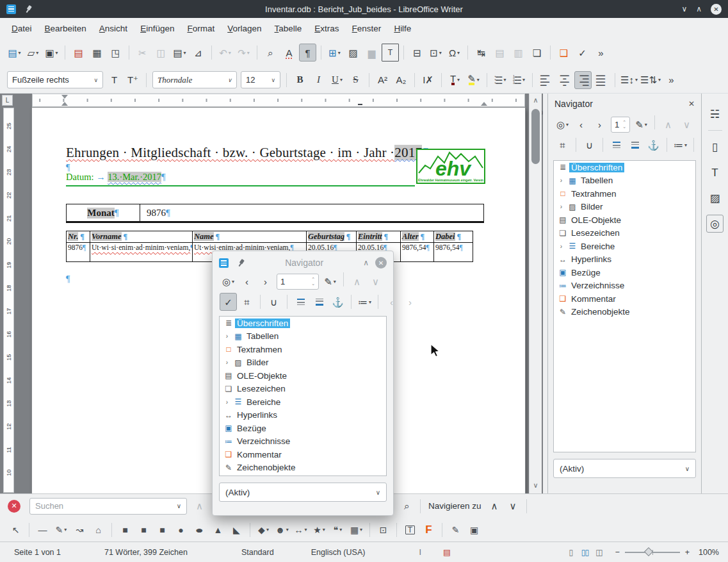 This screenshot has width=728, height=562. I want to click on zoom-in-button: +, so click(688, 552).